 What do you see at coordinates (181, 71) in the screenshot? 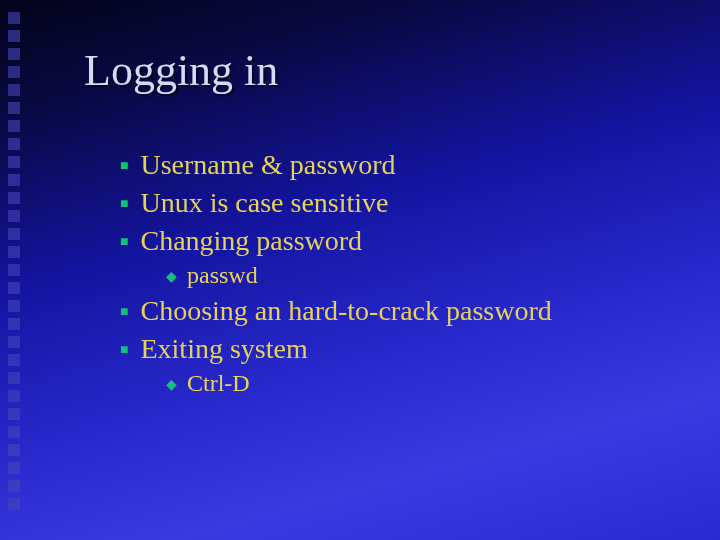
I see `slide-title: Logging in` at bounding box center [181, 71].